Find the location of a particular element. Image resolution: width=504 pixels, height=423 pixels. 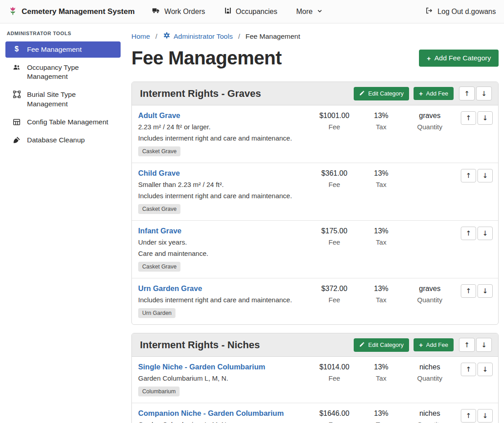

nav-item-more: More is located at coordinates (309, 12).